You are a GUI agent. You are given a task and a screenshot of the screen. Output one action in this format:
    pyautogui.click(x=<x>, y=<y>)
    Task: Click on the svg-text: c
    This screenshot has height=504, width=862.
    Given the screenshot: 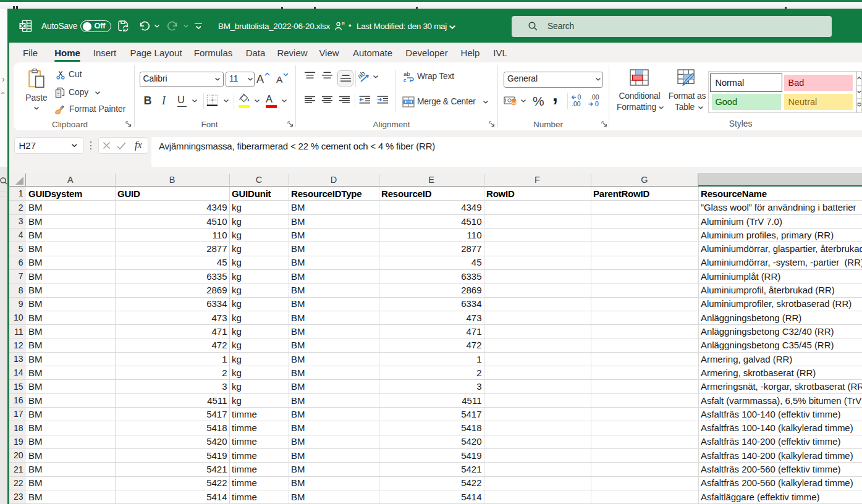 What is the action you would take?
    pyautogui.click(x=405, y=79)
    